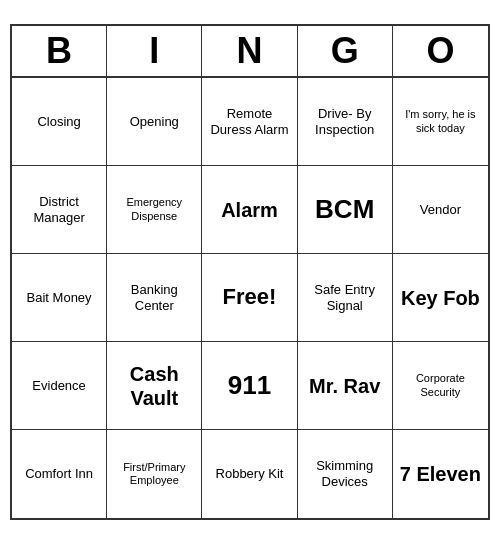 The width and height of the screenshot is (500, 544). What do you see at coordinates (59, 210) in the screenshot?
I see `cell-text: District Manager` at bounding box center [59, 210].